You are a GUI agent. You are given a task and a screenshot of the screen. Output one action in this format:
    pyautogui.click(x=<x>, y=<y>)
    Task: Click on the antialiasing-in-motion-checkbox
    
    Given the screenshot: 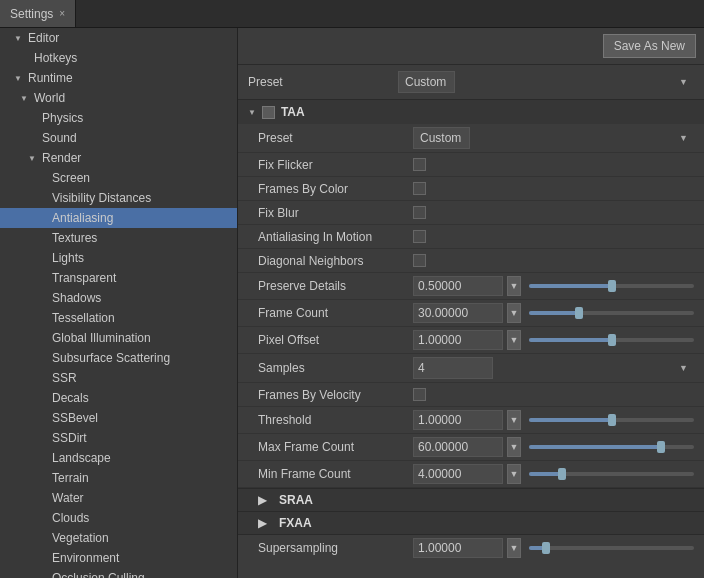 What is the action you would take?
    pyautogui.click(x=420, y=236)
    